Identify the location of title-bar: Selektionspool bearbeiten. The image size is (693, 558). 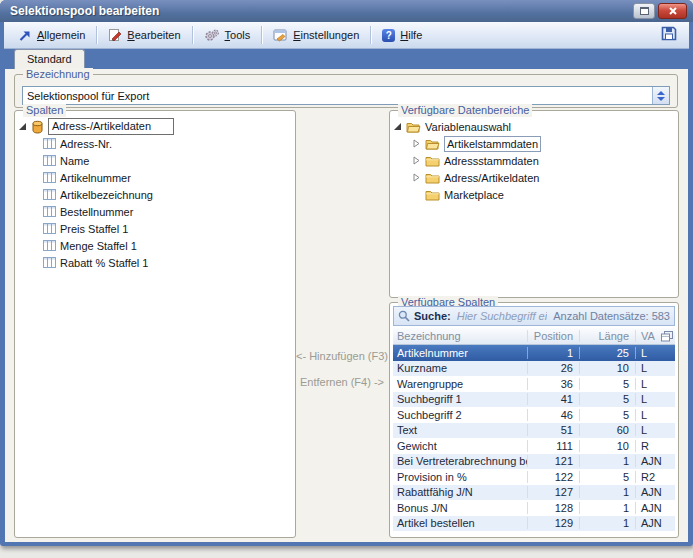
(346, 11).